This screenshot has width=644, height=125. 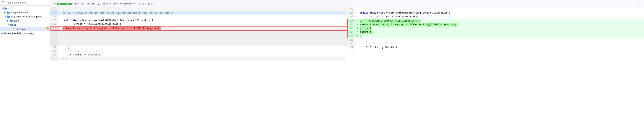 What do you see at coordinates (496, 16) in the screenshot?
I see `diff-line-right-129: 129 String f = nullSafeFileName(file);` at bounding box center [496, 16].